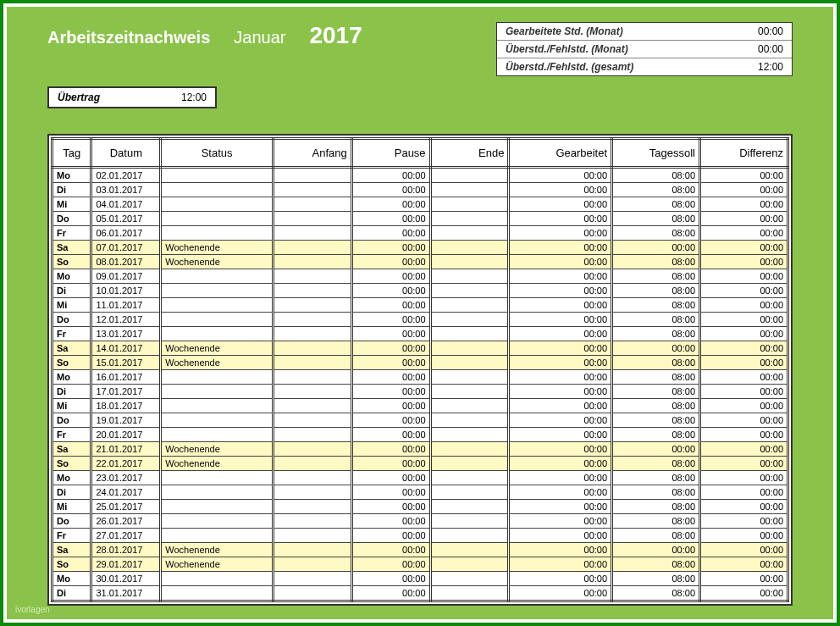 The width and height of the screenshot is (840, 626). Describe the element at coordinates (72, 449) in the screenshot. I see `cell-tag: Sa` at that location.